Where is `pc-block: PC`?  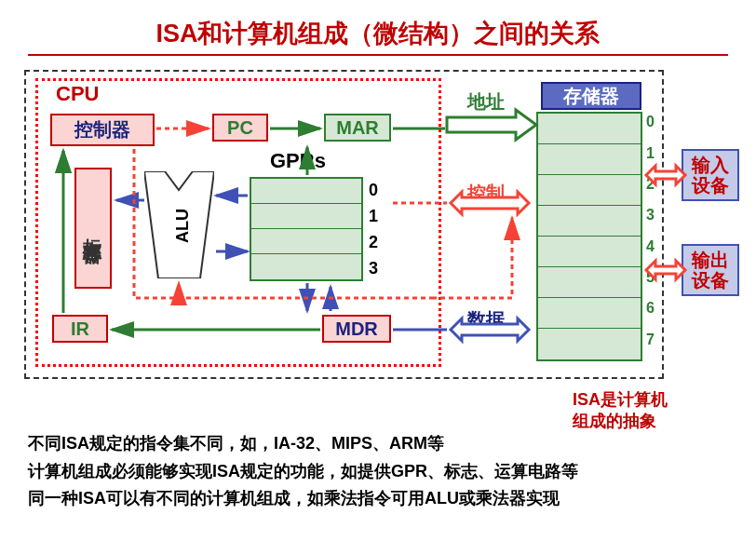 pc-block: PC is located at coordinates (240, 128).